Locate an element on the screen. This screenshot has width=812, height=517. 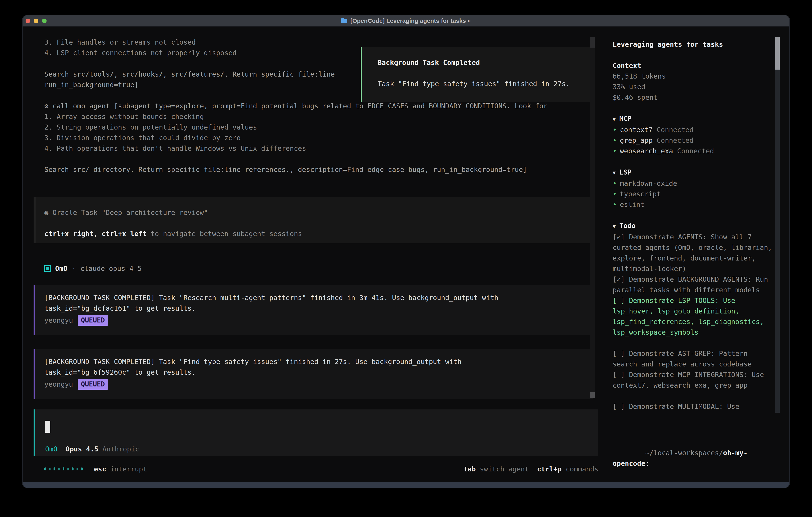
mcp-item: •grep_app Connected is located at coordinates (693, 140).